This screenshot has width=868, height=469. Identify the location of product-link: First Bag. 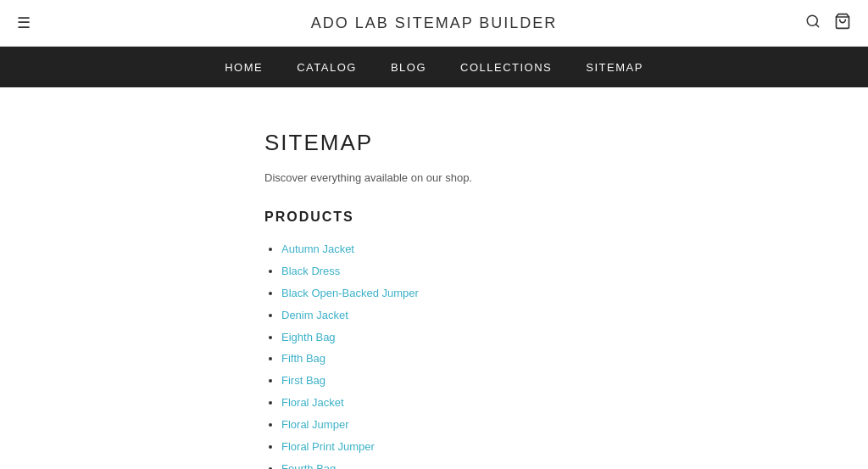
(303, 380).